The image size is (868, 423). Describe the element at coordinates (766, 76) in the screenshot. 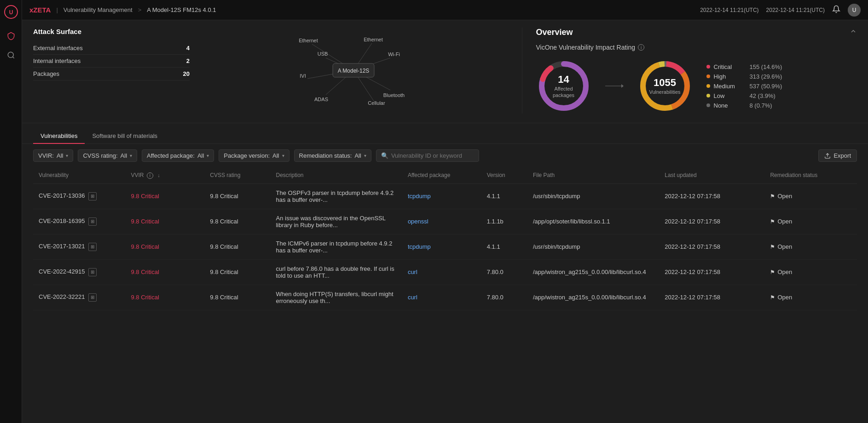

I see `high-count: 313 (29.6%)` at that location.